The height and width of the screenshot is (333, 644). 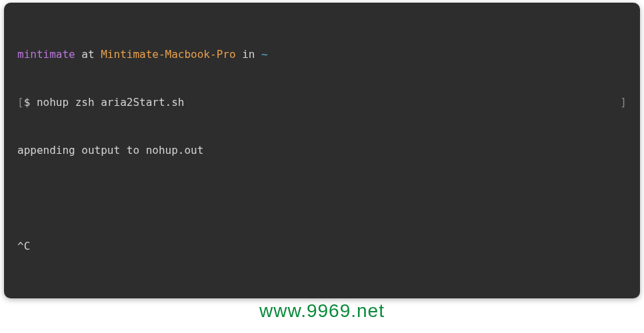 I want to click on prompt-at: at, so click(x=88, y=55).